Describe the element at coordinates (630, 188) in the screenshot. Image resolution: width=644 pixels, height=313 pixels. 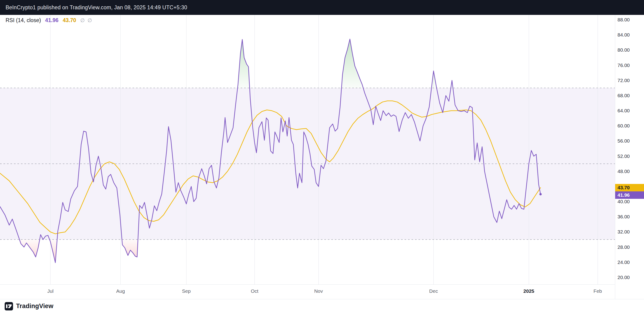
I see `axis-price-label-43.70: 43.70` at that location.